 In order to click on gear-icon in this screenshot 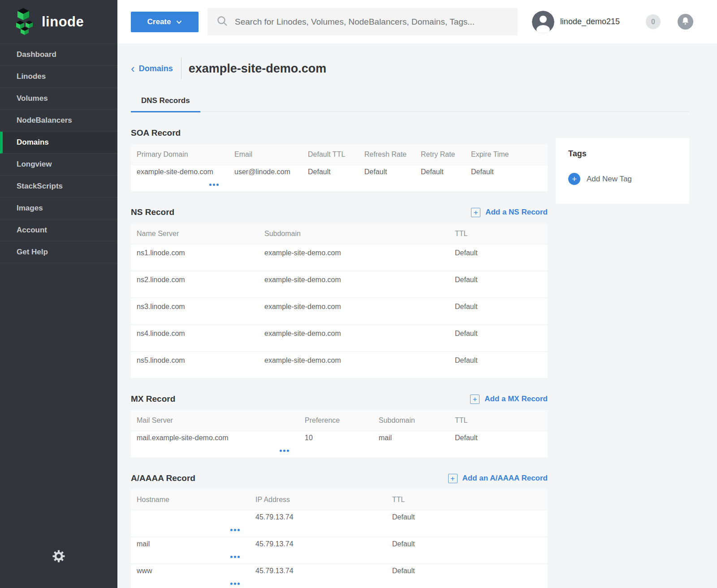, I will do `click(59, 557)`.